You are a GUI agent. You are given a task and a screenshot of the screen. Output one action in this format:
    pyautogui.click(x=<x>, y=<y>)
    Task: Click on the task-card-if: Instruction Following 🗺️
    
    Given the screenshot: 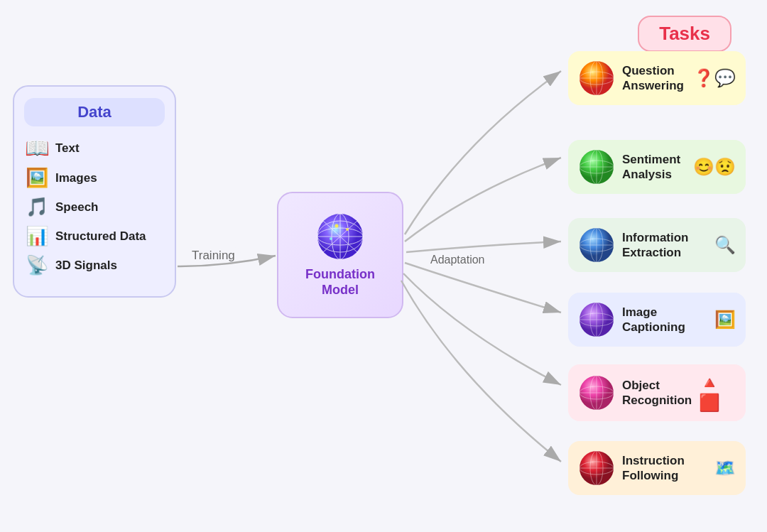 What is the action you would take?
    pyautogui.click(x=657, y=468)
    